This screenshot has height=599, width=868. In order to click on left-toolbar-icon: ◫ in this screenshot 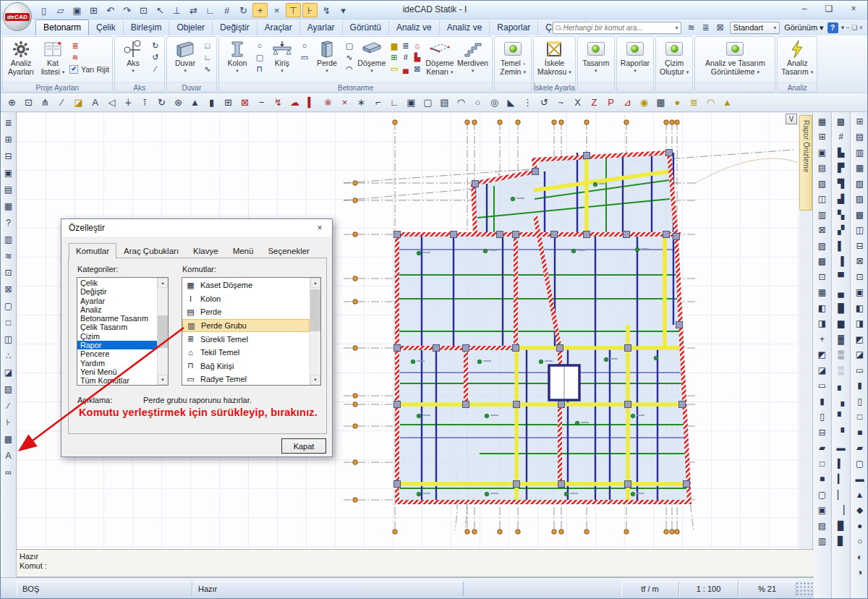, I will do `click(9, 339)`.